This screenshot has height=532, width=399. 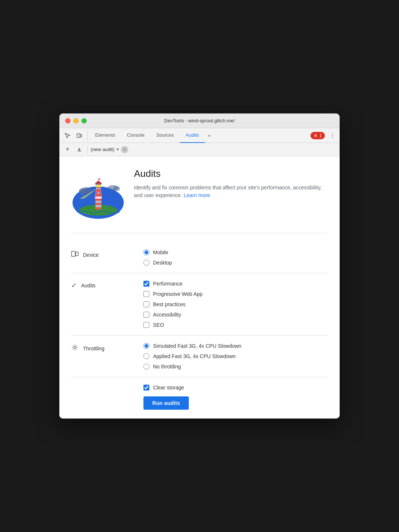 What do you see at coordinates (75, 255) in the screenshot?
I see `device-icon` at bounding box center [75, 255].